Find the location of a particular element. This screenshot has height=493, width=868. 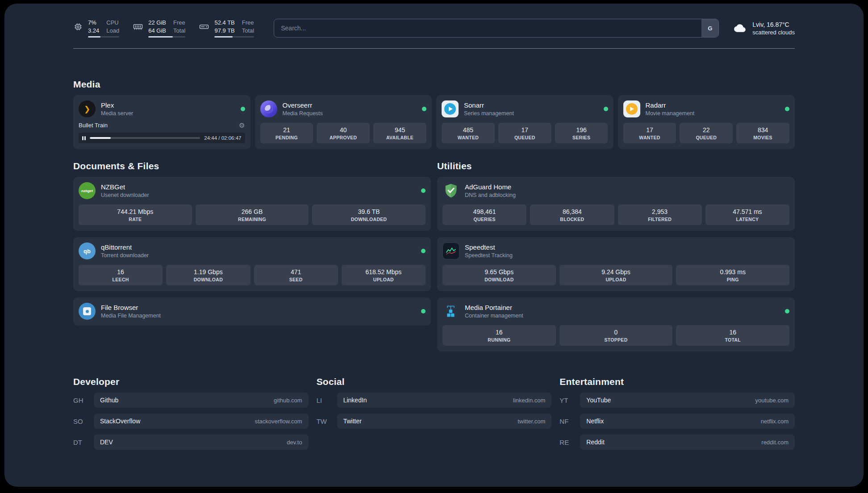

bookmark-link-youtube: YouTube youtube.com is located at coordinates (688, 400).